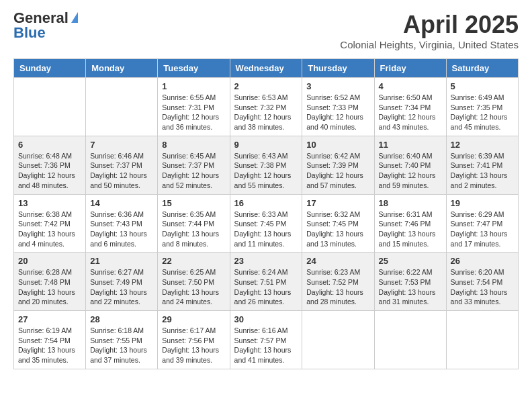 The height and width of the screenshot is (411, 532). Describe the element at coordinates (339, 165) in the screenshot. I see `calendar-cell: 10Sunrise: 6:42 AM Sunset: 7:39 PM Dayli…` at that location.